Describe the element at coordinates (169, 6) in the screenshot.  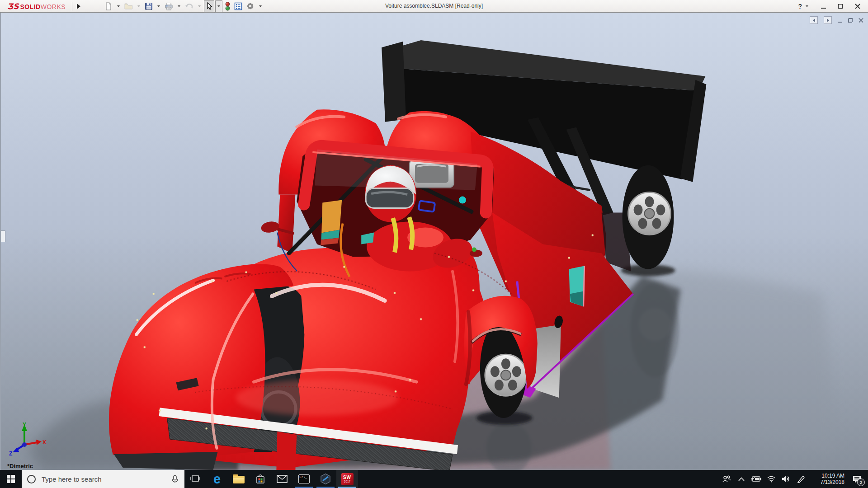
I see `print-button` at that location.